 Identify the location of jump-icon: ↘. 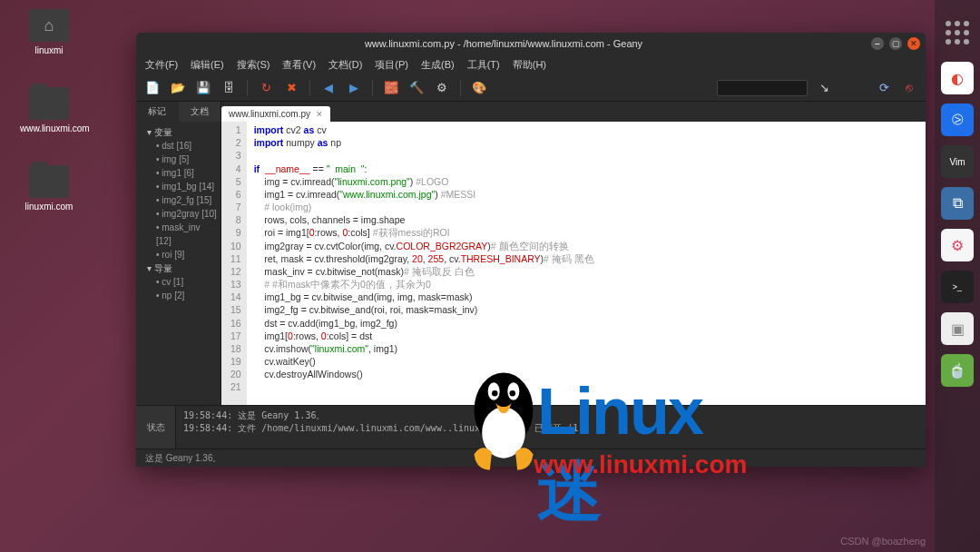
(824, 88).